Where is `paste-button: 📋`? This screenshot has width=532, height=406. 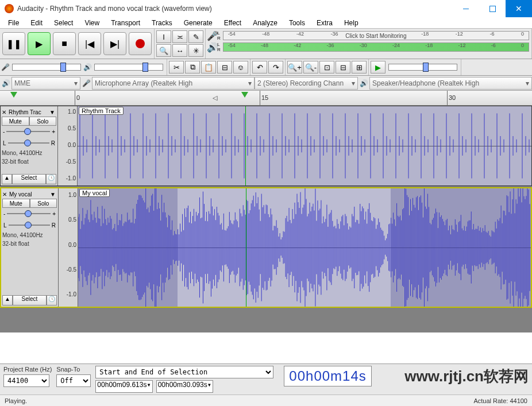 paste-button: 📋 is located at coordinates (209, 67).